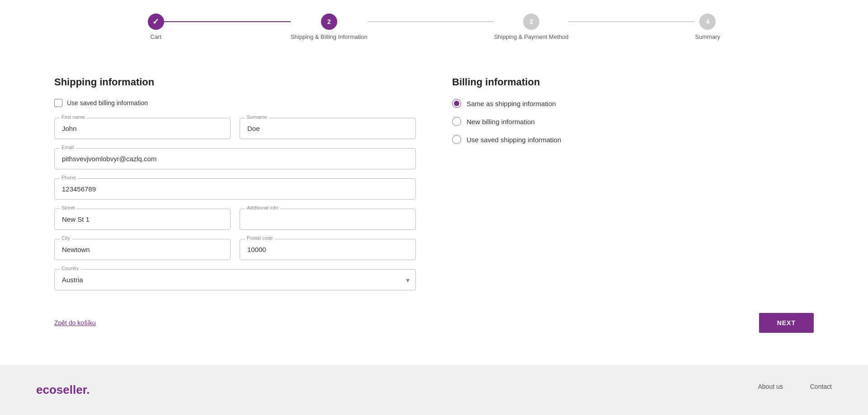 Image resolution: width=868 pixels, height=415 pixels. I want to click on first-name-input, so click(142, 128).